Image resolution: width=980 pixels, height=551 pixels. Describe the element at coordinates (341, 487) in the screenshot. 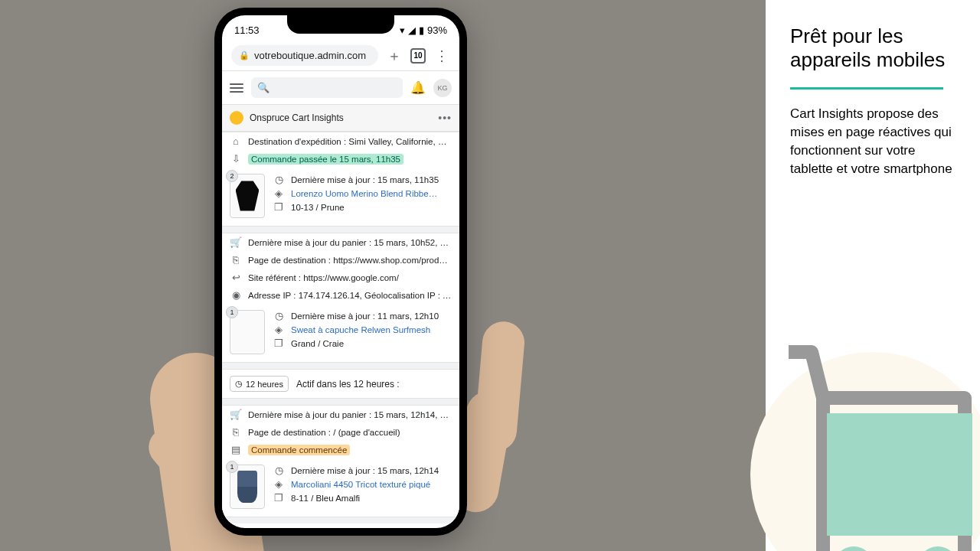

I see `product-row: 1 ◷Dernière mise à jour : 15 mars, 12h14…` at that location.